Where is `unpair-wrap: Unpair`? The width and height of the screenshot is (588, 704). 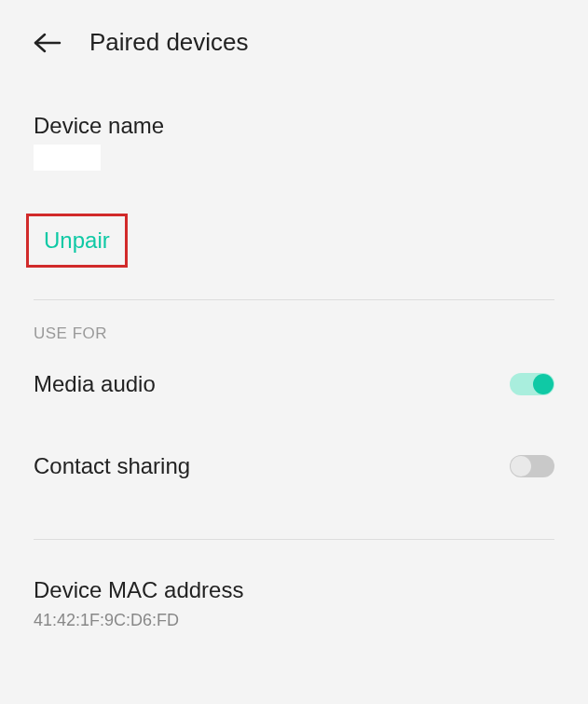
unpair-wrap: Unpair is located at coordinates (76, 241).